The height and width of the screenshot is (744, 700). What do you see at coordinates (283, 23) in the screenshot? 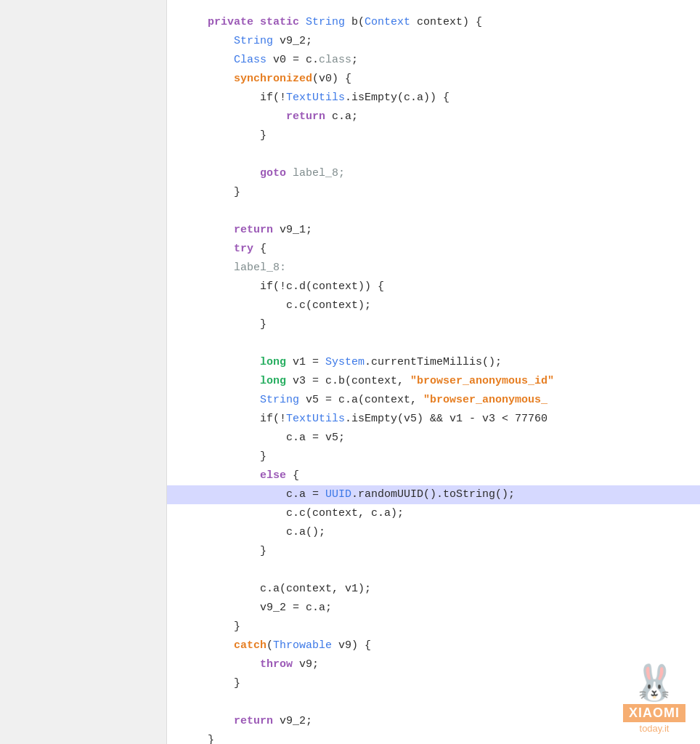
I see `code-token: static` at bounding box center [283, 23].